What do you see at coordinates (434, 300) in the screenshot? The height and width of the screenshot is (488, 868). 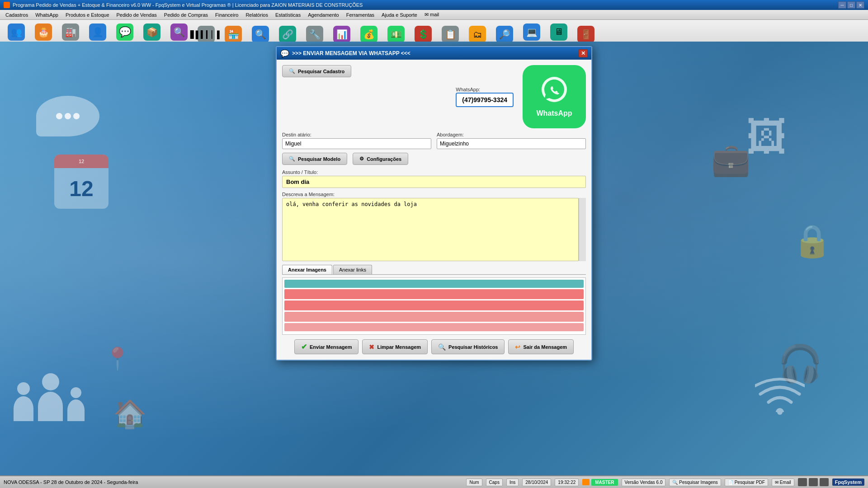 I see `tabs-section: Anexar Imagens Anexar links` at bounding box center [434, 300].